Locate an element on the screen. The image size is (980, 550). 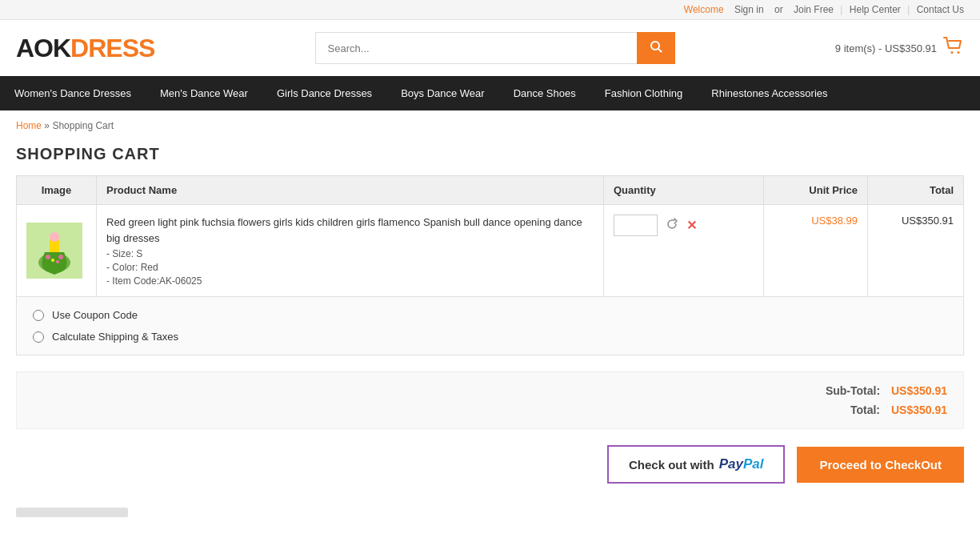
col-image: Image is located at coordinates (57, 191).